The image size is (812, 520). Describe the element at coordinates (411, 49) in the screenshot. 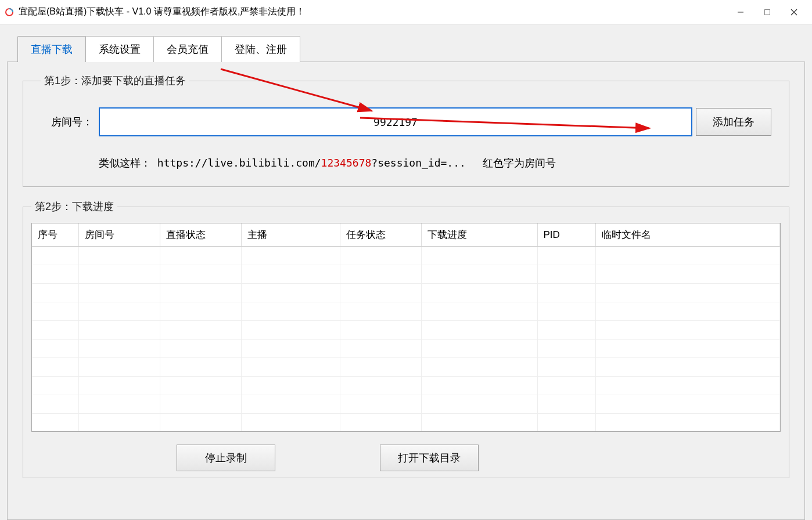

I see `tab-bar: 直播下载 系统设置 会员充值 登陆、注册` at that location.